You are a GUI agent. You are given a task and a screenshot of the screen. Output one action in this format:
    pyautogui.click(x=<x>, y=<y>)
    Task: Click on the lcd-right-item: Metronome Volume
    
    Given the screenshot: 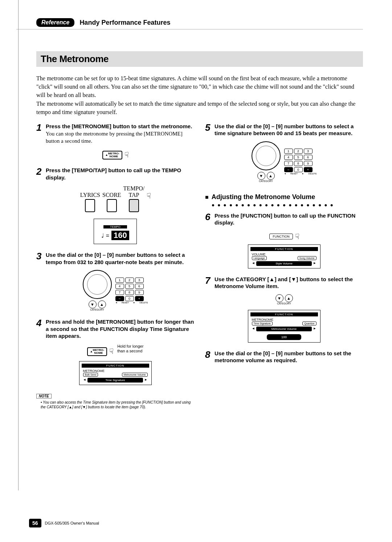 What is the action you would take?
    pyautogui.click(x=135, y=375)
    